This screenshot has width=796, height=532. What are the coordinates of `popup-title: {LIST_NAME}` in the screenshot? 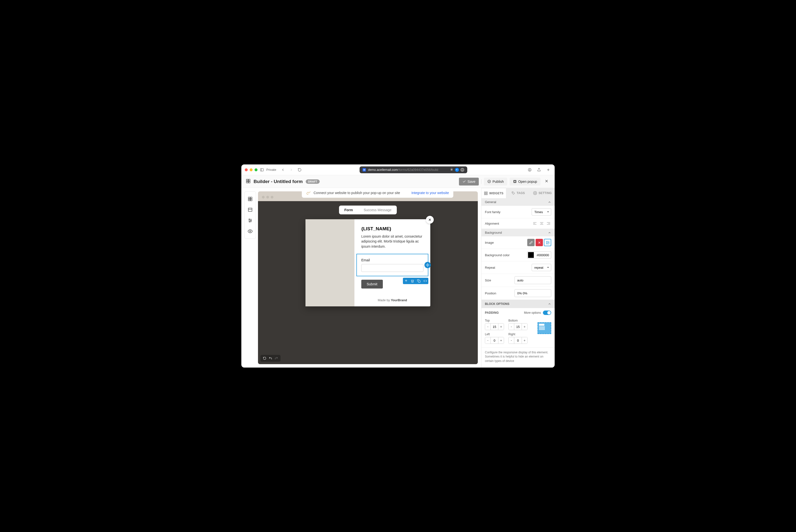 It's located at (392, 229).